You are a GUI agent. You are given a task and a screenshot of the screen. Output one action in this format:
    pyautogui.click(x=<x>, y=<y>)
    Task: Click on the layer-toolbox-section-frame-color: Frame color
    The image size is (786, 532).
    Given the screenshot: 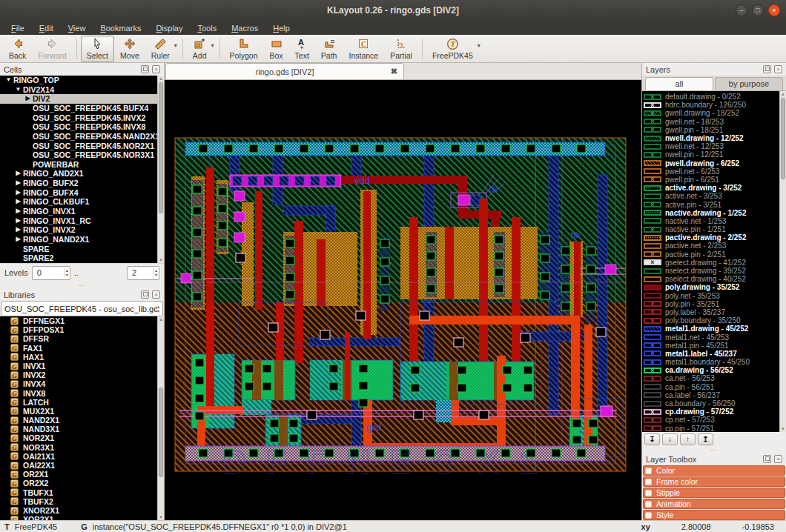 What is the action you would take?
    pyautogui.click(x=714, y=482)
    